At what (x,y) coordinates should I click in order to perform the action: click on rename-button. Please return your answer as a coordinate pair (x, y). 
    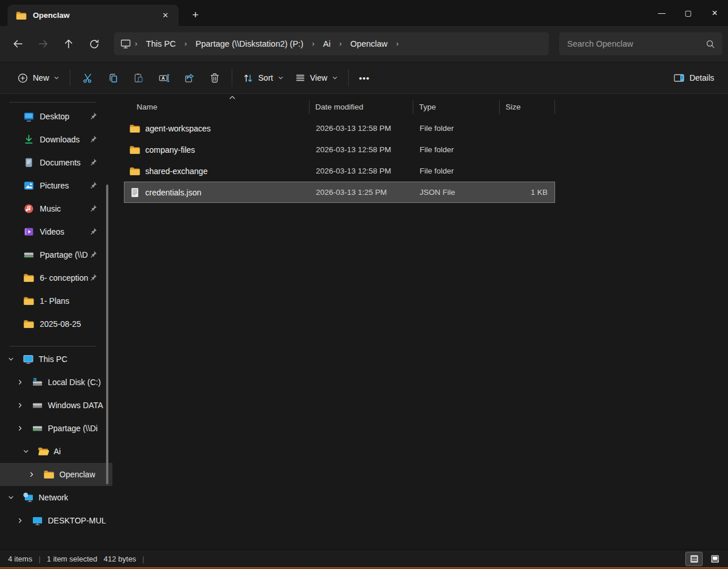
    Looking at the image, I should click on (164, 78).